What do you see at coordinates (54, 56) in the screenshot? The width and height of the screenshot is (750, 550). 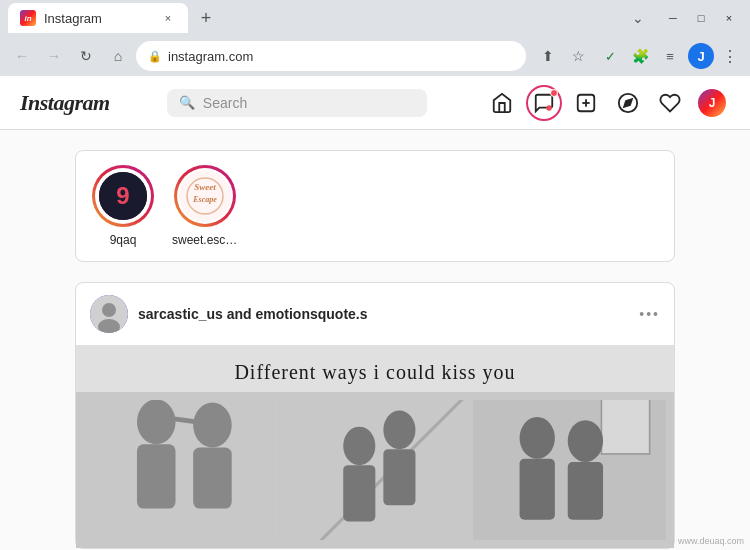 I see `forward-button: →` at bounding box center [54, 56].